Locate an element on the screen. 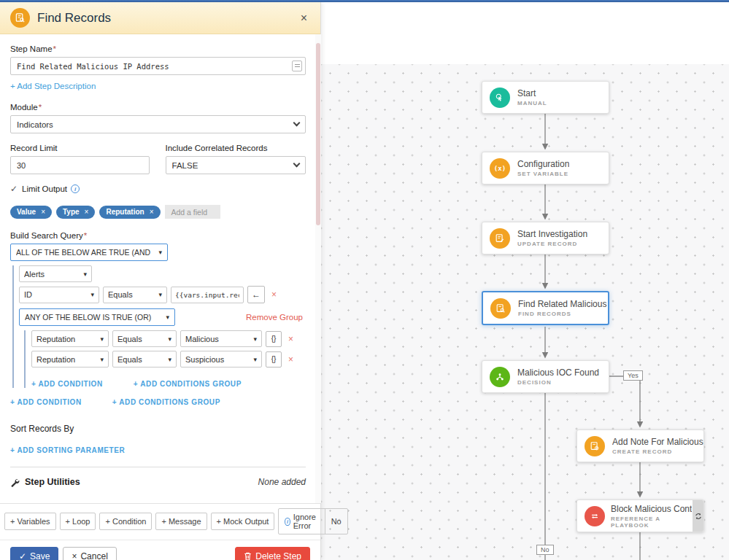 The height and width of the screenshot is (560, 729). decision-icon is located at coordinates (500, 377).